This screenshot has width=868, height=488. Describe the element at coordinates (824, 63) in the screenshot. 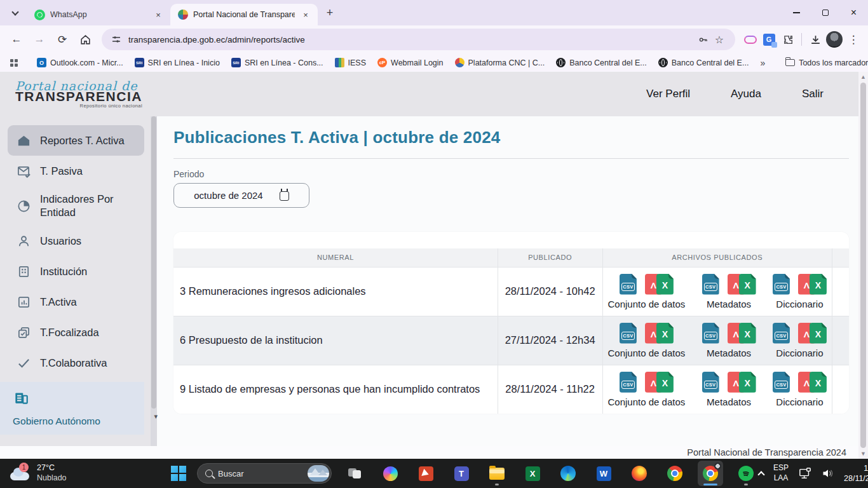

I see `all-bookmarks-button: Todos los marcadores` at that location.